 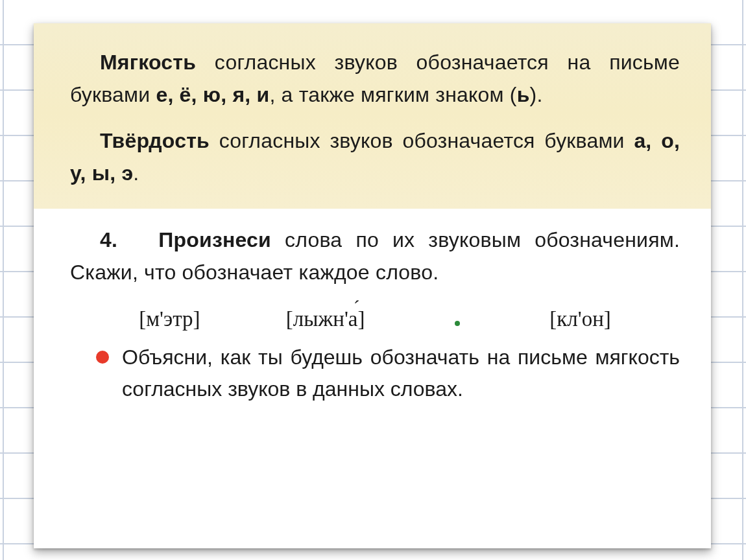 I want to click on phonetics-row: [м'этр] [лыжн'а] [кл'он], so click(x=375, y=323).